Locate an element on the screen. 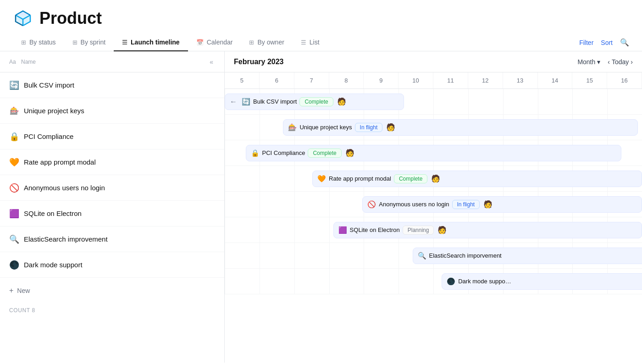  anon-users-icon: 🚫 is located at coordinates (14, 188).